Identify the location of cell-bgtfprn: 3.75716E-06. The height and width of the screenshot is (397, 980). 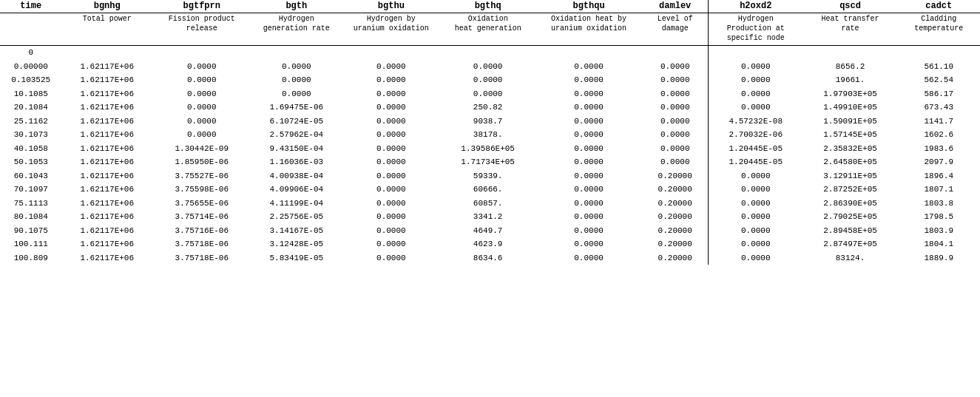
(202, 231).